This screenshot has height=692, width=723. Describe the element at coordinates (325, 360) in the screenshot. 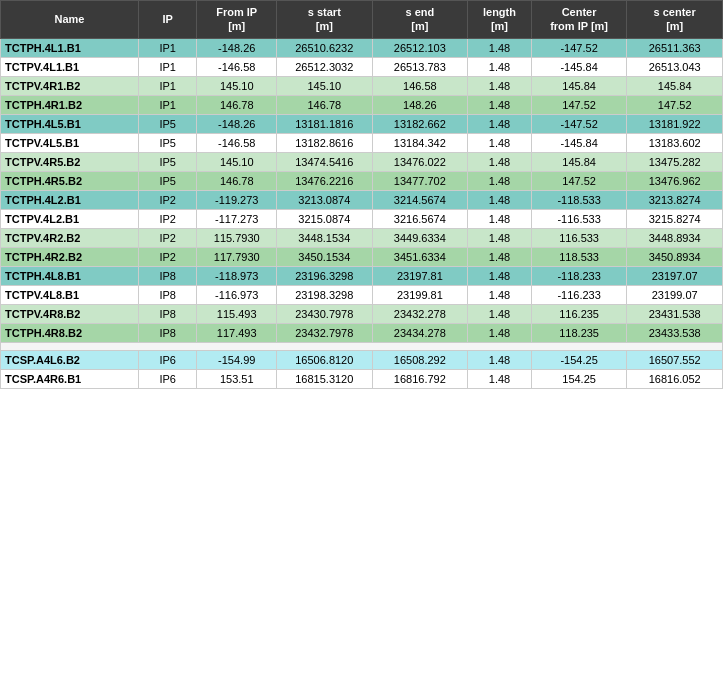

I see `cell-sstart: 16506.8120` at that location.